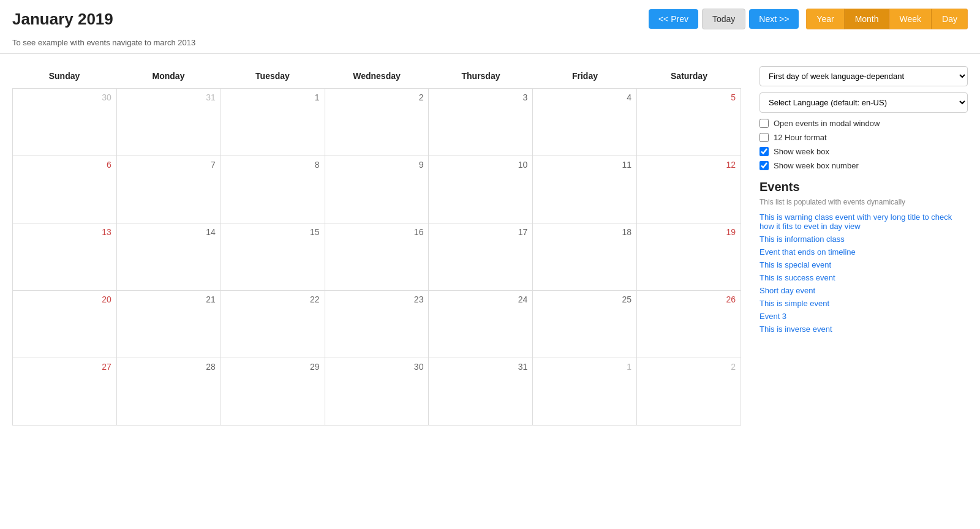 Image resolution: width=980 pixels, height=529 pixels. What do you see at coordinates (864, 103) in the screenshot?
I see `language-select: Select Language (default: en-US) en-US f…` at bounding box center [864, 103].